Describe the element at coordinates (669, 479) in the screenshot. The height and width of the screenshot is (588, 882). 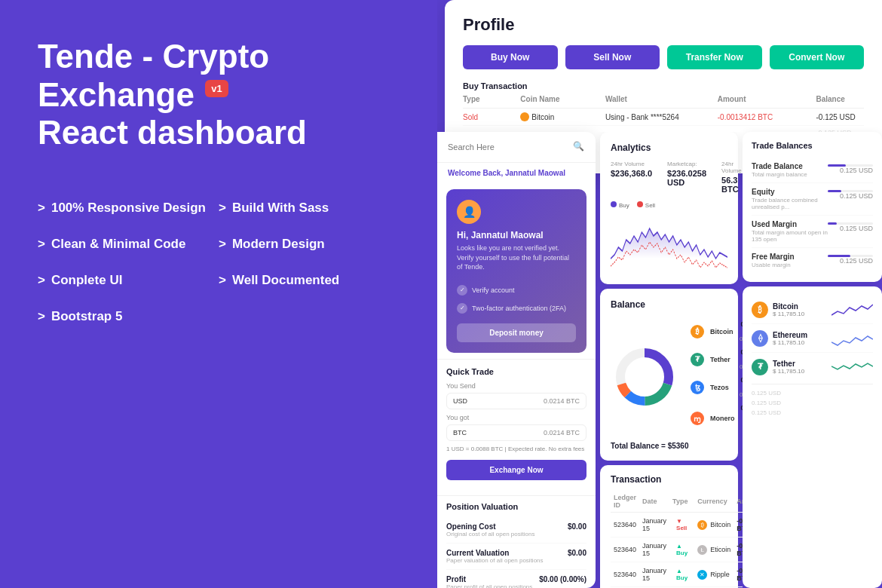
I see `transaction-title: Transaction` at that location.